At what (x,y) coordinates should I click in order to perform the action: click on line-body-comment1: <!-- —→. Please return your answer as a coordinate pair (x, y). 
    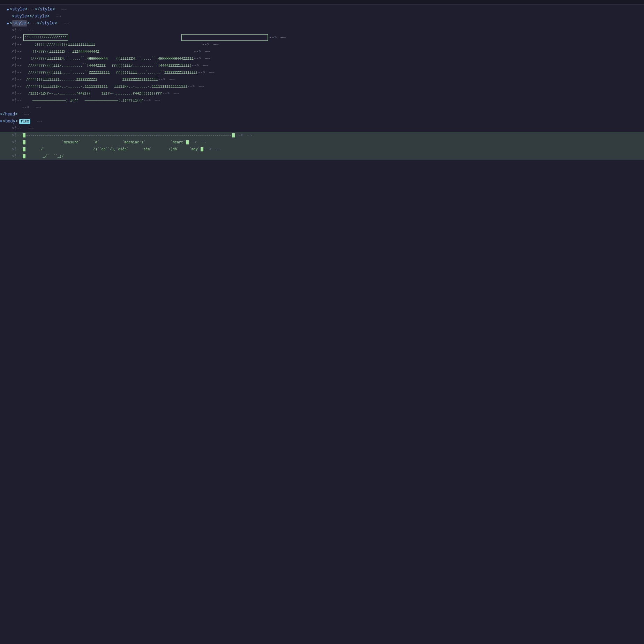
    Looking at the image, I should click on (322, 128).